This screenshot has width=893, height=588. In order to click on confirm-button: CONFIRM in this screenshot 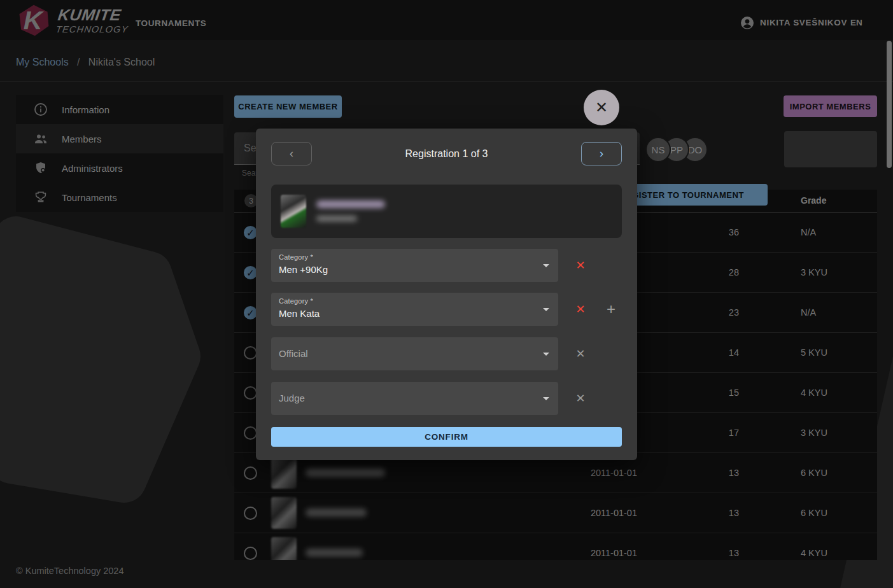, I will do `click(447, 437)`.